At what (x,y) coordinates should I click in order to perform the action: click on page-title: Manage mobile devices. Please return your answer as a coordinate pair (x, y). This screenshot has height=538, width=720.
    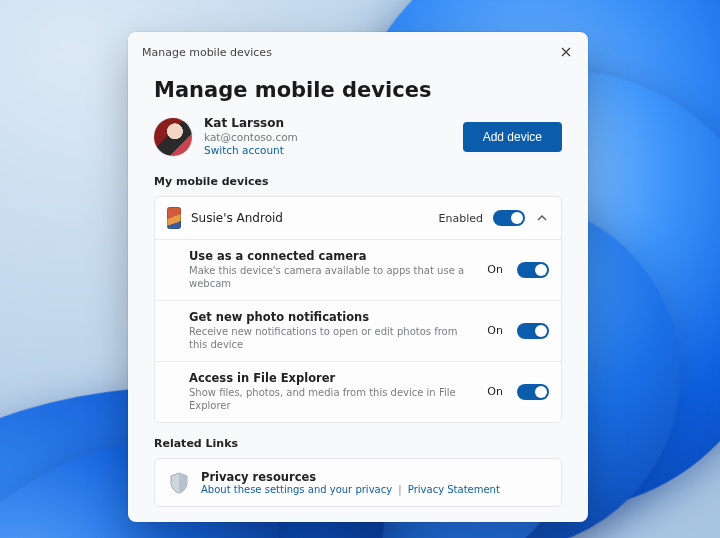
    Looking at the image, I should click on (358, 90).